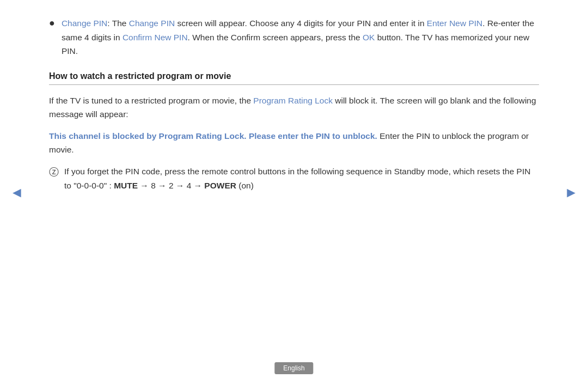  I want to click on highlighted-paragraph: This channel is blocked by Program Ratin…, so click(294, 143).